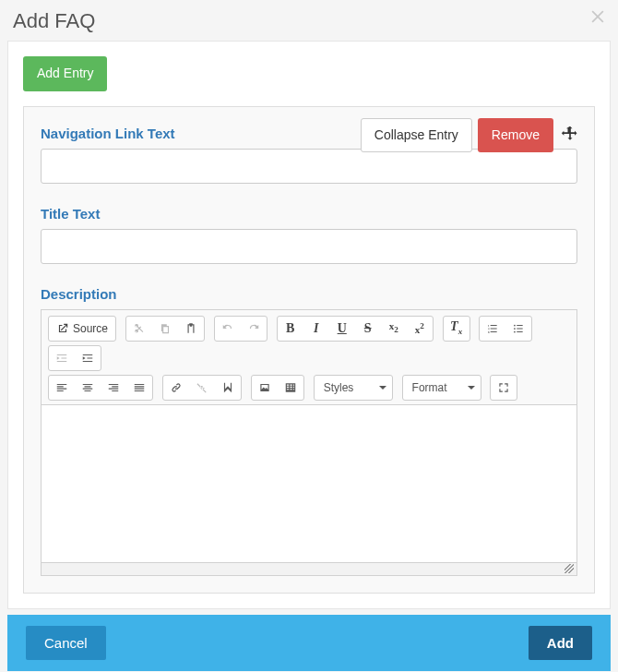  I want to click on move-icon, so click(570, 135).